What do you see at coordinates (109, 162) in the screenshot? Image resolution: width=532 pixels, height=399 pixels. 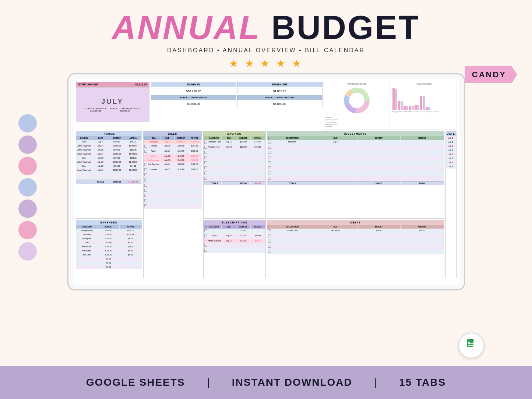 I see `income-row: John's PaycheckJuly 19$2,000.00$2,003.76` at bounding box center [109, 162].